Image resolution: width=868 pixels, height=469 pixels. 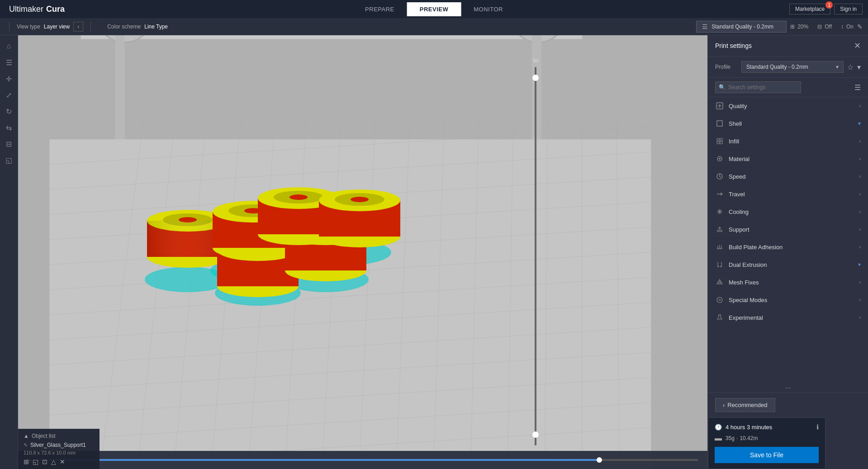 What do you see at coordinates (730, 438) in the screenshot?
I see `weight-value: 35g` at bounding box center [730, 438].